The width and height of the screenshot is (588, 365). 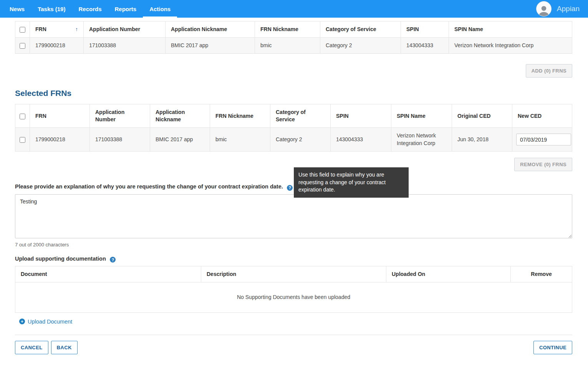 I want to click on frn-search-row: 1799000218 171003388 BMIC 2017 app bmic …, so click(x=294, y=45).